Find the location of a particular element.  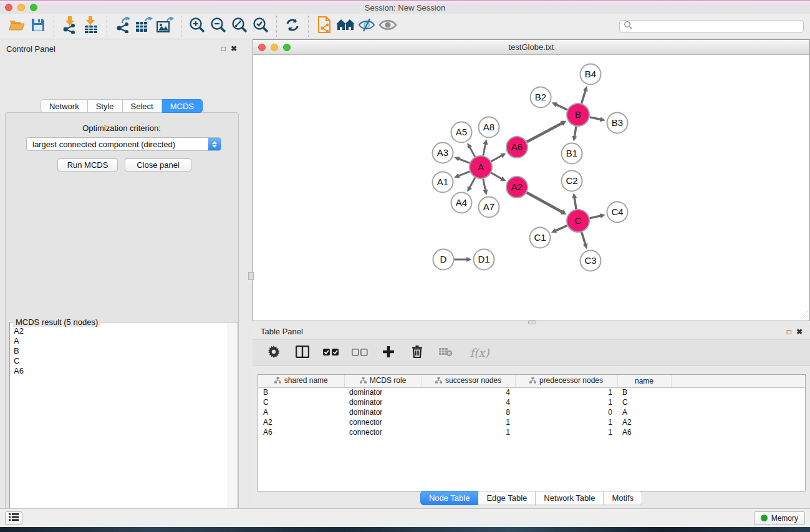

edge-C-C2 is located at coordinates (575, 203).